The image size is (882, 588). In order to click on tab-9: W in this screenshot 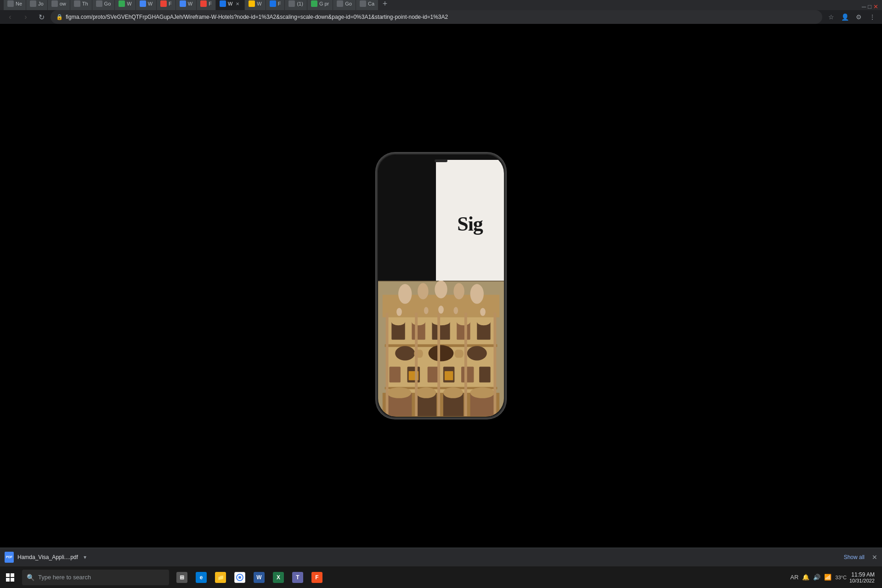, I will do `click(186, 5)`.